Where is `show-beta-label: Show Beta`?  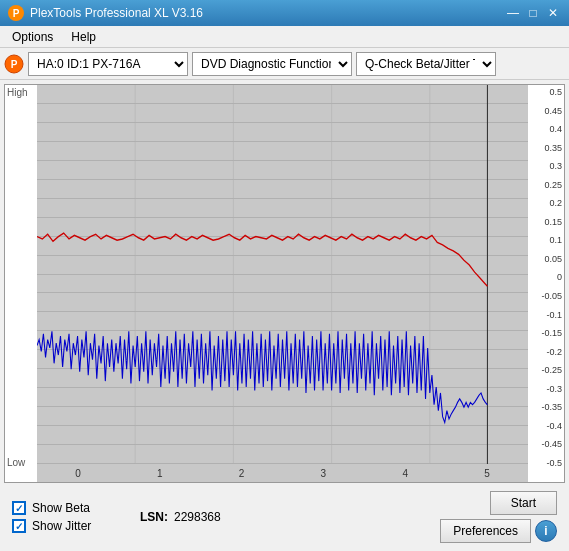 show-beta-label: Show Beta is located at coordinates (61, 508).